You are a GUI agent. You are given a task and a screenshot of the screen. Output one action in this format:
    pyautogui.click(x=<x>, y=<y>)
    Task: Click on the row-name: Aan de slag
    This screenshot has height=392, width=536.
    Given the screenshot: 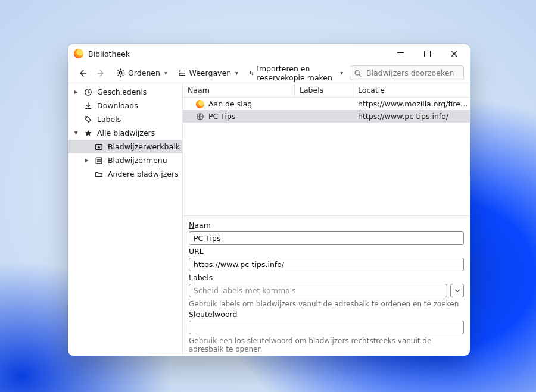 What is the action you would take?
    pyautogui.click(x=230, y=104)
    